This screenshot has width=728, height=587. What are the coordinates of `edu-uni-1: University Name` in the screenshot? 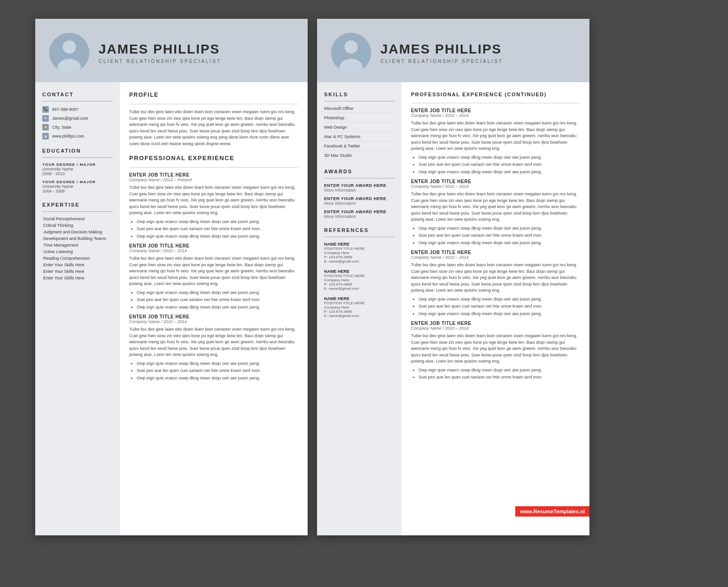 It's located at (77, 169).